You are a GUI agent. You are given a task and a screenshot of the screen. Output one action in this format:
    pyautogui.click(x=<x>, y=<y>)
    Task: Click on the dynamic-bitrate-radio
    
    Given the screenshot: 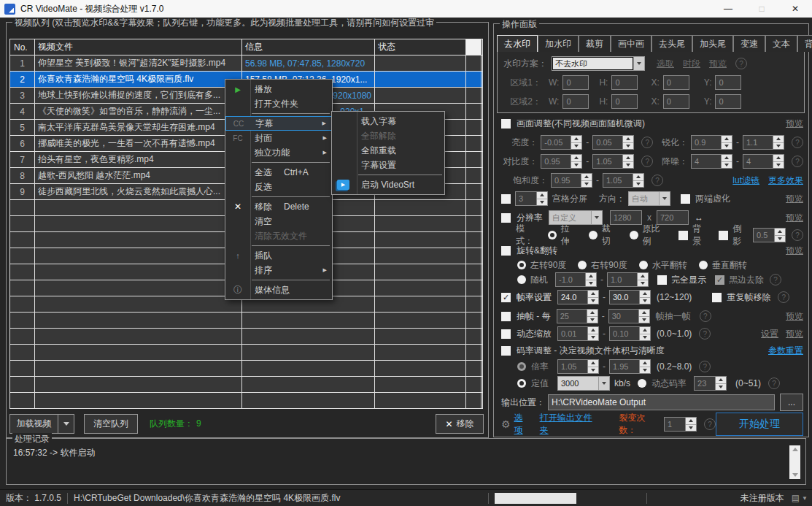 What is the action you would take?
    pyautogui.click(x=642, y=383)
    